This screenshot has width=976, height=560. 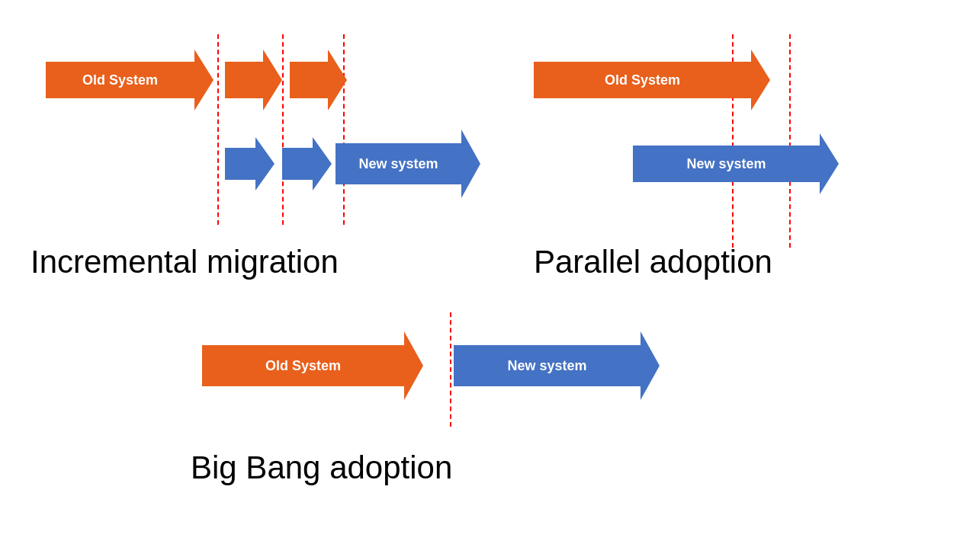 I want to click on bigbang-section-title: Big Bang adoption, so click(x=322, y=468).